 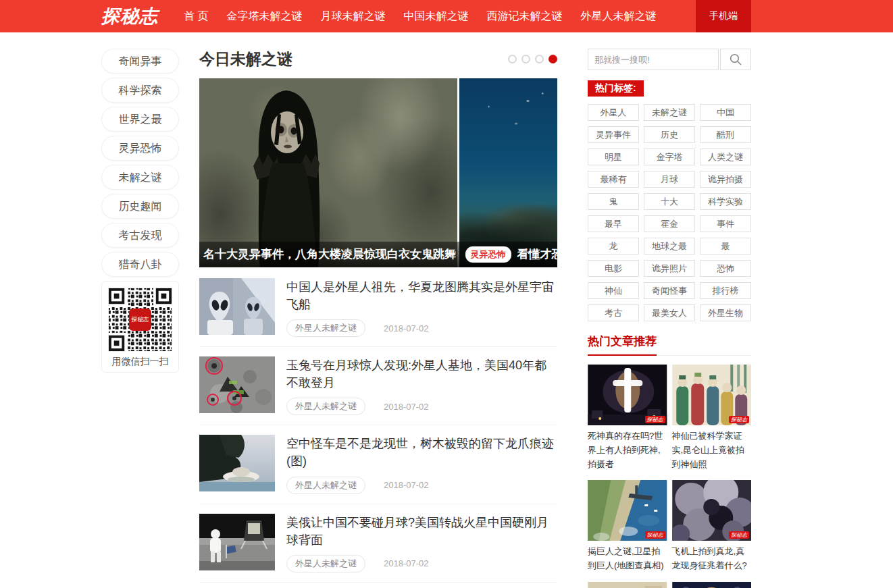 What do you see at coordinates (736, 59) in the screenshot?
I see `search-button` at bounding box center [736, 59].